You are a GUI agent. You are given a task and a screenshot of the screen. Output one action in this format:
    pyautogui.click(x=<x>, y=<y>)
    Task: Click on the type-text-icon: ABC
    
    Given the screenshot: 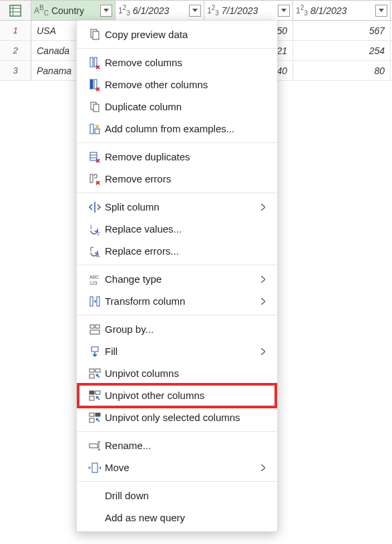 What is the action you would take?
    pyautogui.click(x=41, y=11)
    